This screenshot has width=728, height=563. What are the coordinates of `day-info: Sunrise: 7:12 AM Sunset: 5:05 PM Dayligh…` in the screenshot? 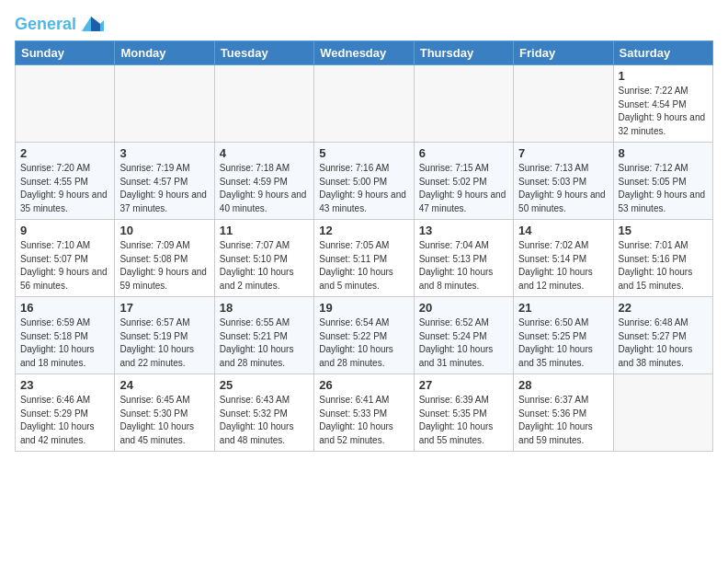 It's located at (664, 189).